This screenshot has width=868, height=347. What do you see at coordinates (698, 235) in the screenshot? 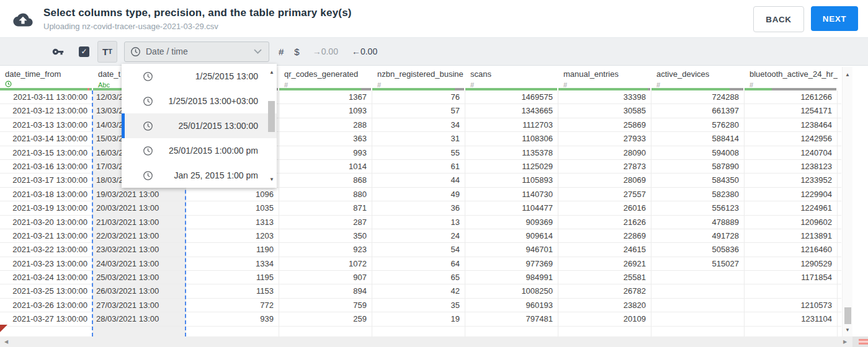
I see `table-cell: 491728` at bounding box center [698, 235].